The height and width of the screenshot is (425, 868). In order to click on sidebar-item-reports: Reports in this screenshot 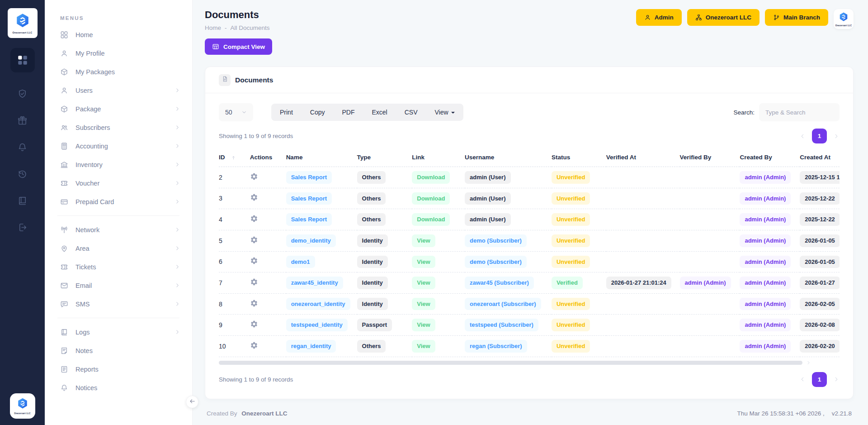, I will do `click(118, 369)`.